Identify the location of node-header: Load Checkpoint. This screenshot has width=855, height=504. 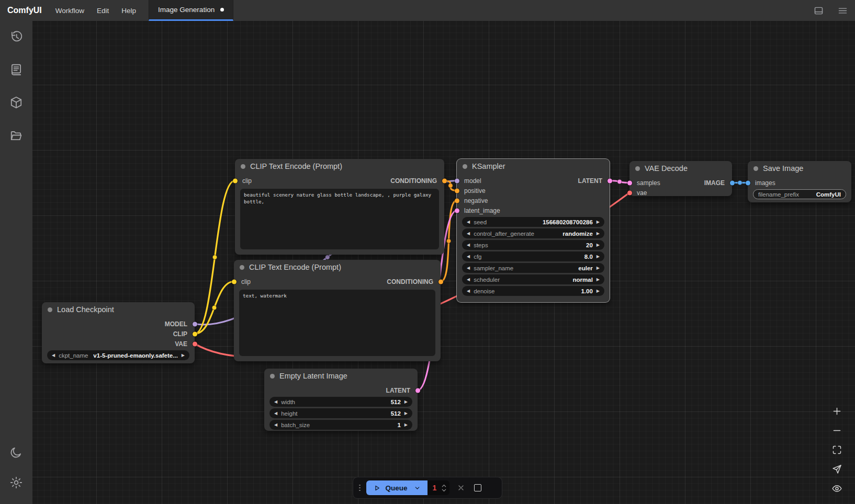
(118, 310).